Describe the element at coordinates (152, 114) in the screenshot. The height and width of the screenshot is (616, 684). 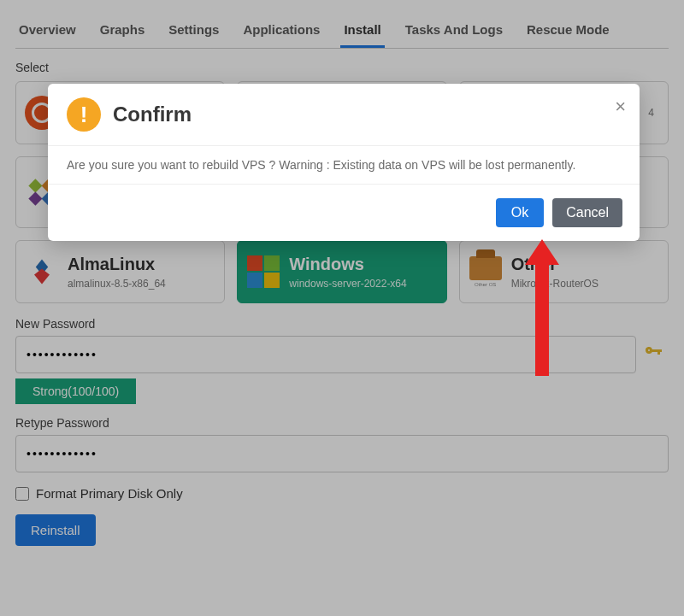
I see `modal-title: Confirm` at that location.